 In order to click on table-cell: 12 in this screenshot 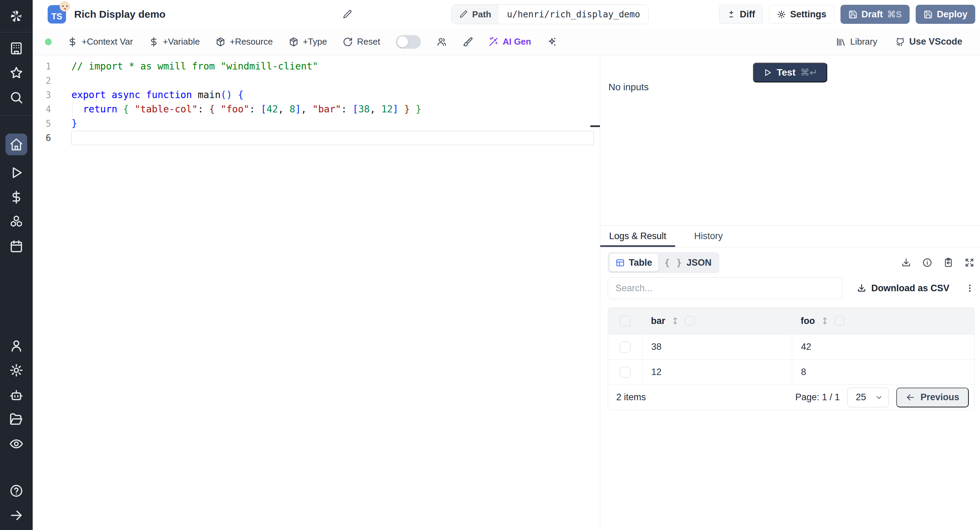, I will do `click(717, 372)`.